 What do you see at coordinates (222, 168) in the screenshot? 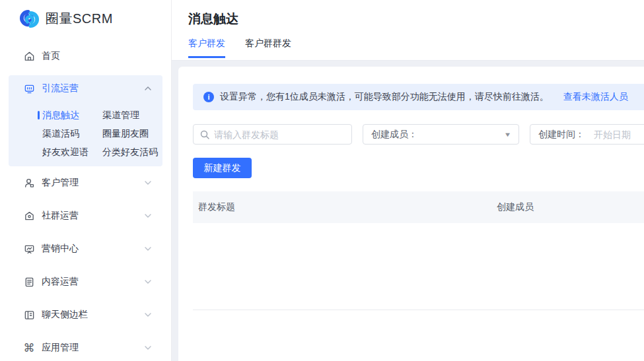
I see `create-mass-send-button: 新建群发` at bounding box center [222, 168].